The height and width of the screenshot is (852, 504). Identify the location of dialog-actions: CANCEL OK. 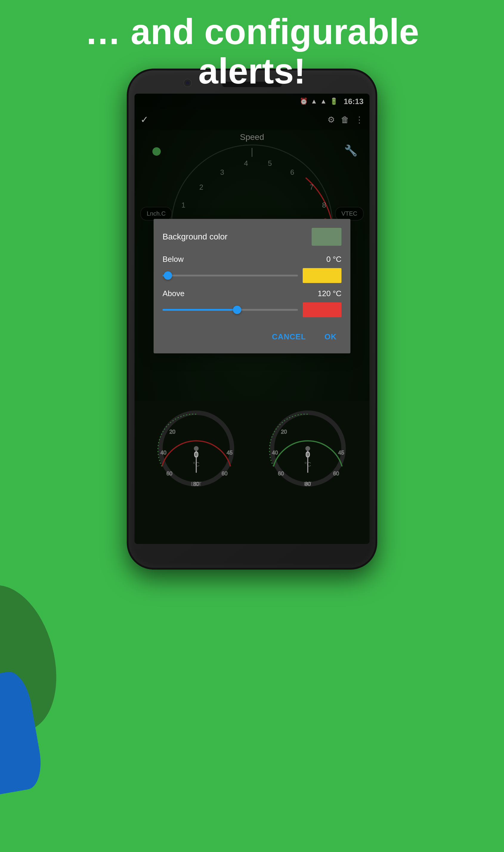
(252, 337).